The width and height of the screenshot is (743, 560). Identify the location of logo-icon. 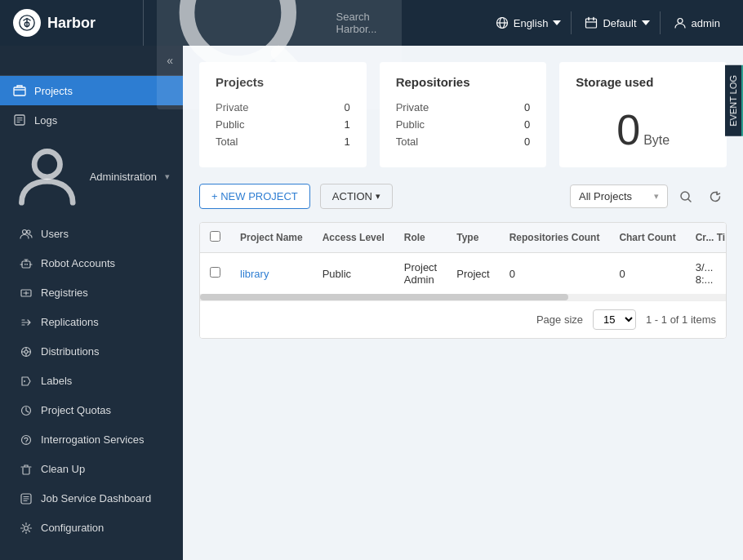
(27, 23).